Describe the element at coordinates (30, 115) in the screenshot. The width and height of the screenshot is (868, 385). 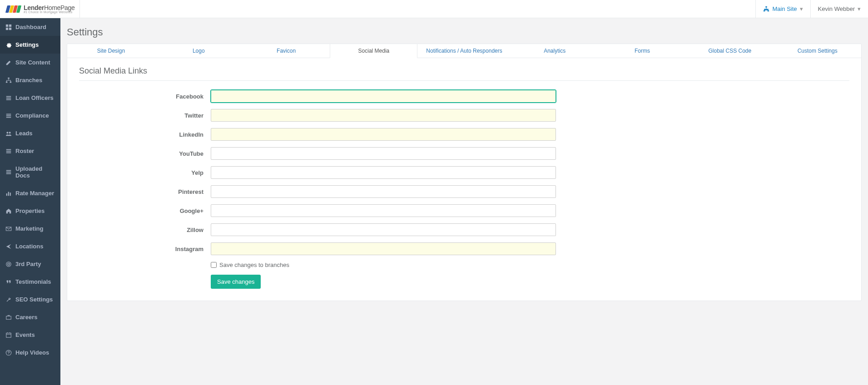
I see `sidebar-item-compliance: Compliance` at that location.